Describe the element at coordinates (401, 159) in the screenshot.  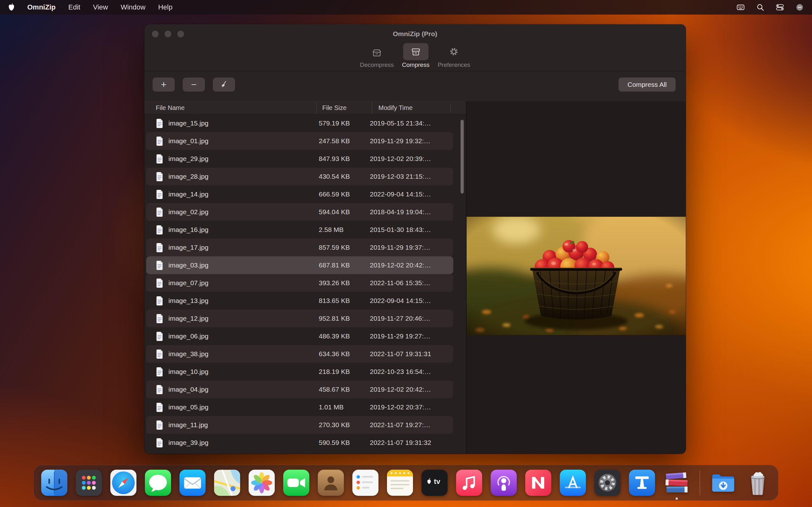
I see `file-modify-time: 2019-12-02 20:39:…` at that location.